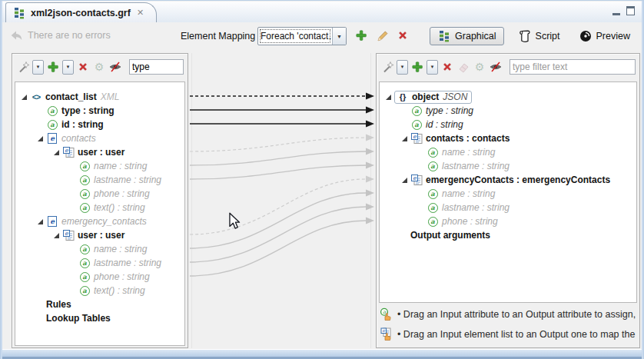 The image size is (644, 359). I want to click on tree-item-output-arguments: Output arguments, so click(508, 235).